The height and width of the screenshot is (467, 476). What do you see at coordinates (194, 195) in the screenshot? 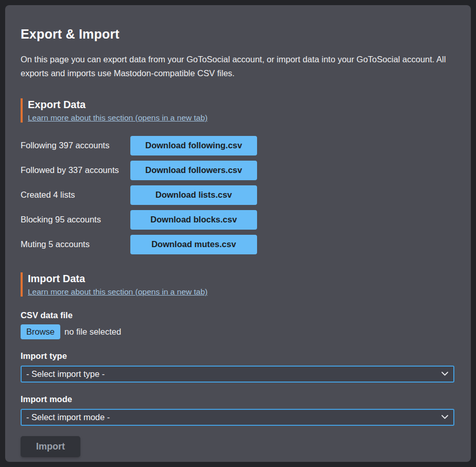
I see `download-lists-button: Download lists.csv` at bounding box center [194, 195].